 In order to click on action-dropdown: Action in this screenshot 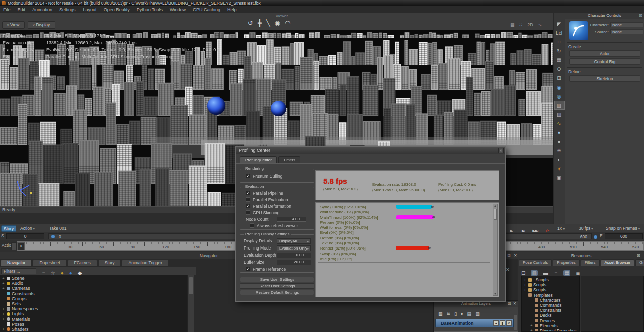, I will do `click(32, 228)`.